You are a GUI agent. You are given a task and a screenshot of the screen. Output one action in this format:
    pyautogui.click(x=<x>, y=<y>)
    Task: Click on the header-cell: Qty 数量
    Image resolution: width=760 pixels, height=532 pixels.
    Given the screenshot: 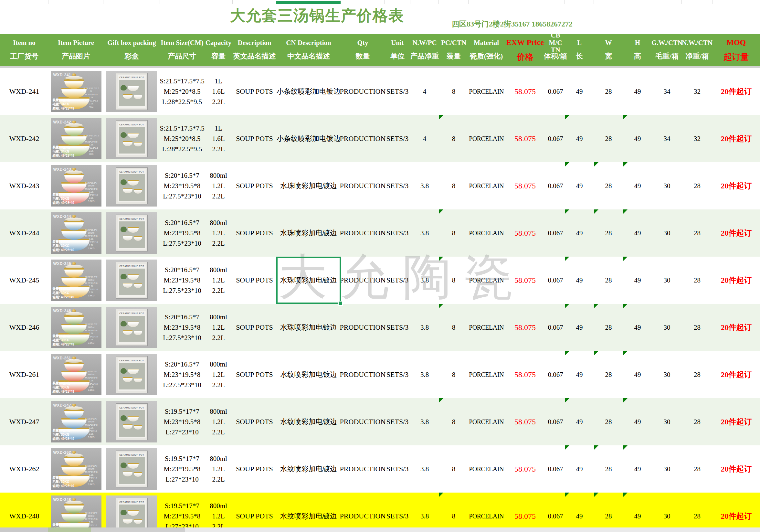 What is the action you would take?
    pyautogui.click(x=363, y=50)
    